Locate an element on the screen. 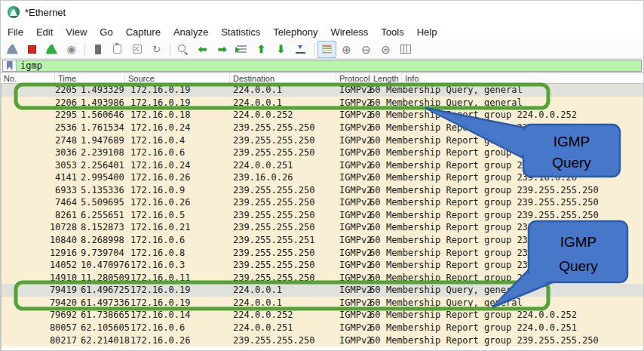 Image resolution: width=644 pixels, height=351 pixels. zoom-reset-button: ⊜ is located at coordinates (386, 50).